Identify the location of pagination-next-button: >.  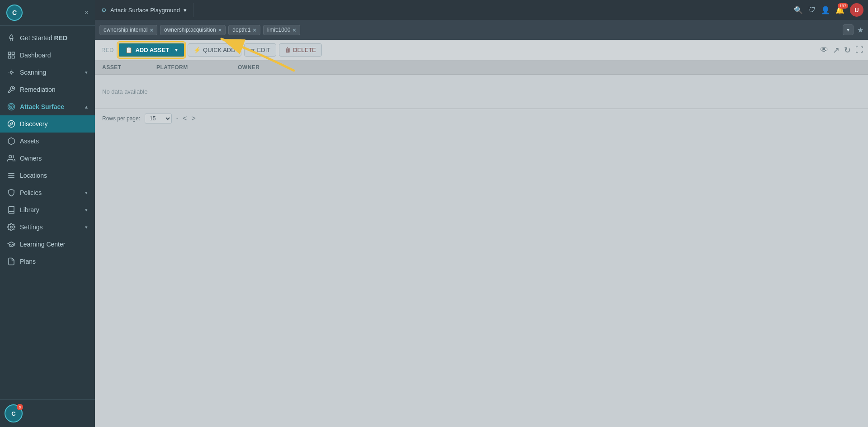
(193, 119).